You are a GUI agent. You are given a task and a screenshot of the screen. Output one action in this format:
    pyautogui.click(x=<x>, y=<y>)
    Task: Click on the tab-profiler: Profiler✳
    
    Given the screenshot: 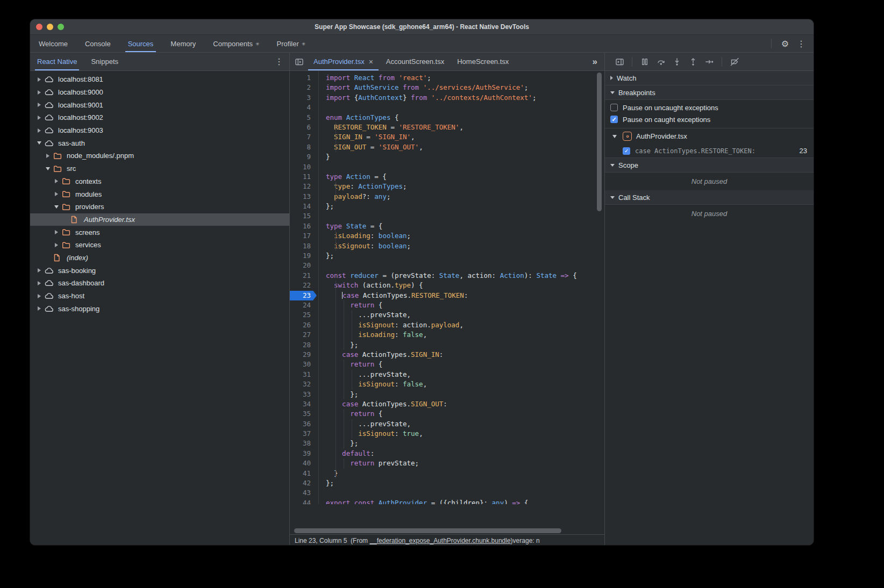 What is the action you would take?
    pyautogui.click(x=291, y=44)
    